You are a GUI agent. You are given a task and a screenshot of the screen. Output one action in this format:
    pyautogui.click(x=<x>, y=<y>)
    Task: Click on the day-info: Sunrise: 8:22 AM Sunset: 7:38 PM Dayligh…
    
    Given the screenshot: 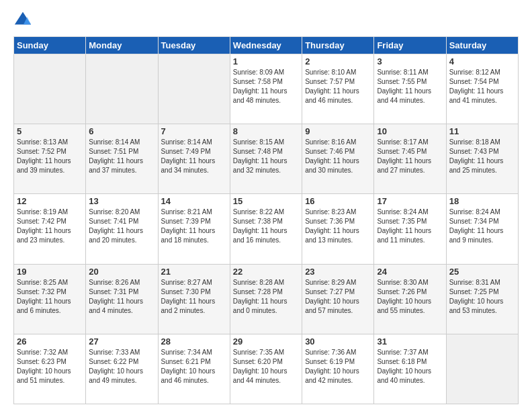 What is the action you would take?
    pyautogui.click(x=266, y=226)
    